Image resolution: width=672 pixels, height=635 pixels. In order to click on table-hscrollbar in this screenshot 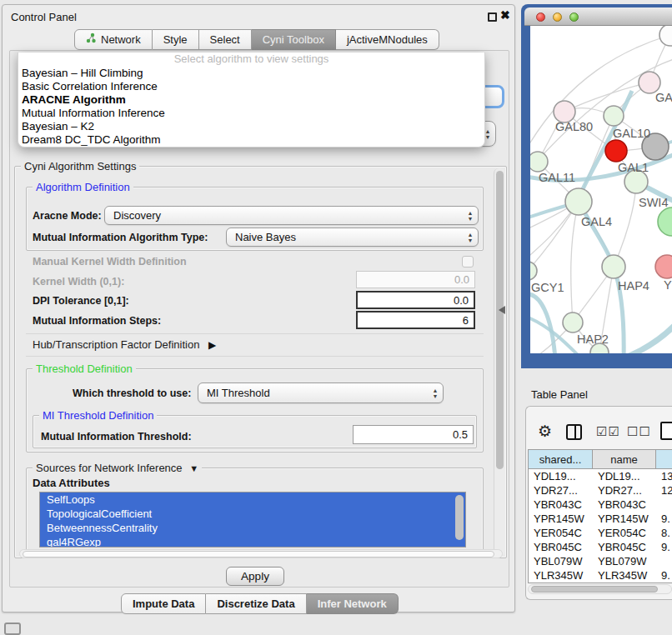, I will do `click(600, 589)`.